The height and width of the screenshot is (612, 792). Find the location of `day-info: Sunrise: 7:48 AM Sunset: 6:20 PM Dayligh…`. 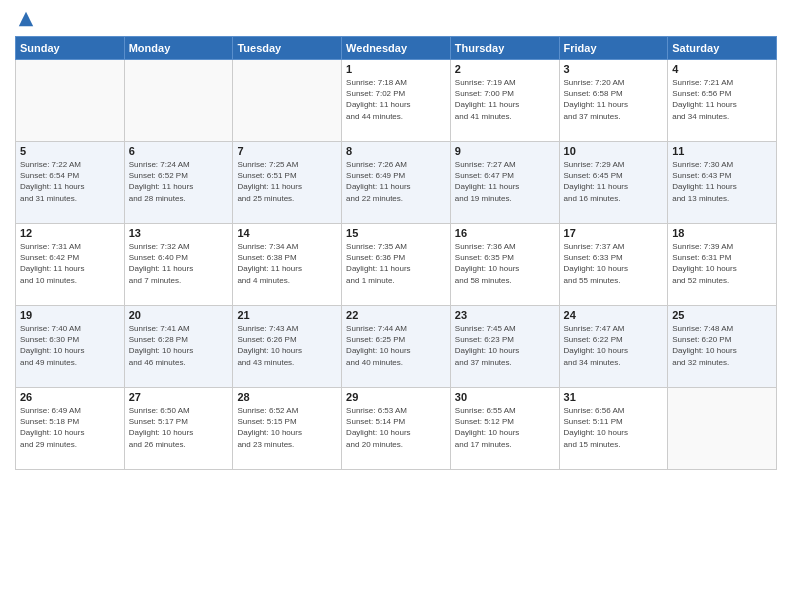

day-info: Sunrise: 7:48 AM Sunset: 6:20 PM Dayligh… is located at coordinates (722, 346).